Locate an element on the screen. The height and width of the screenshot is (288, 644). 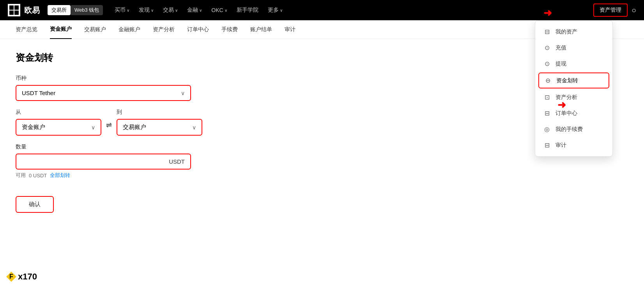
available-row: 可用 0 USDT 全部划转 is located at coordinates (156, 175).